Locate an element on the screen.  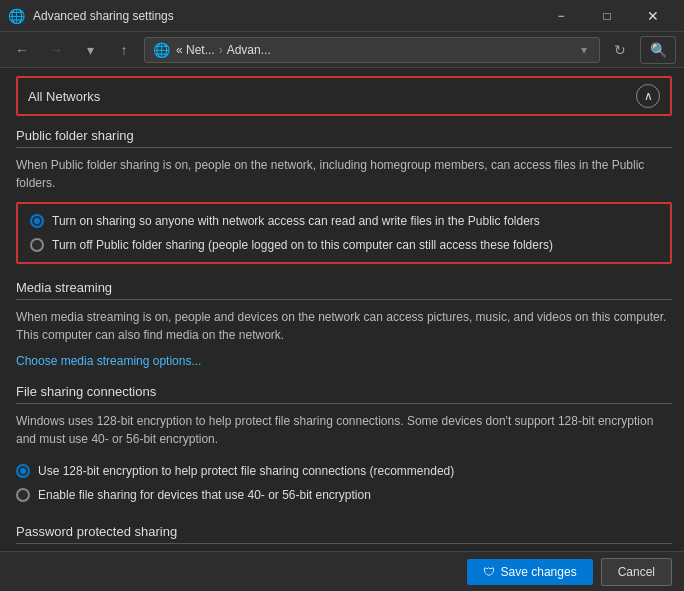
collapse-button: ∧ is located at coordinates (648, 96).